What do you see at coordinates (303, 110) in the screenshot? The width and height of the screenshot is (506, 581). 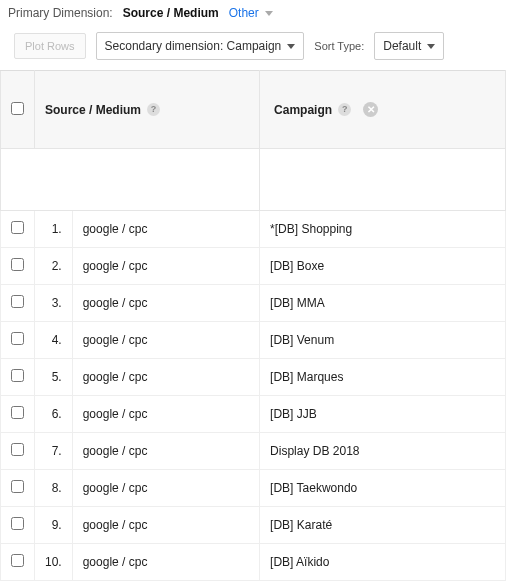 I see `campaign-header-label: Campaign` at bounding box center [303, 110].